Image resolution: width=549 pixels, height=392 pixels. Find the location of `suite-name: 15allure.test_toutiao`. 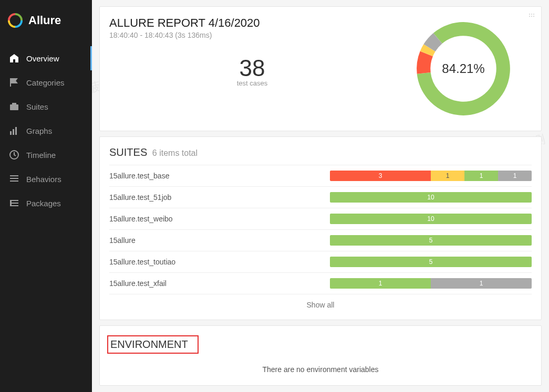

suite-name: 15allure.test_toutiao is located at coordinates (220, 262).